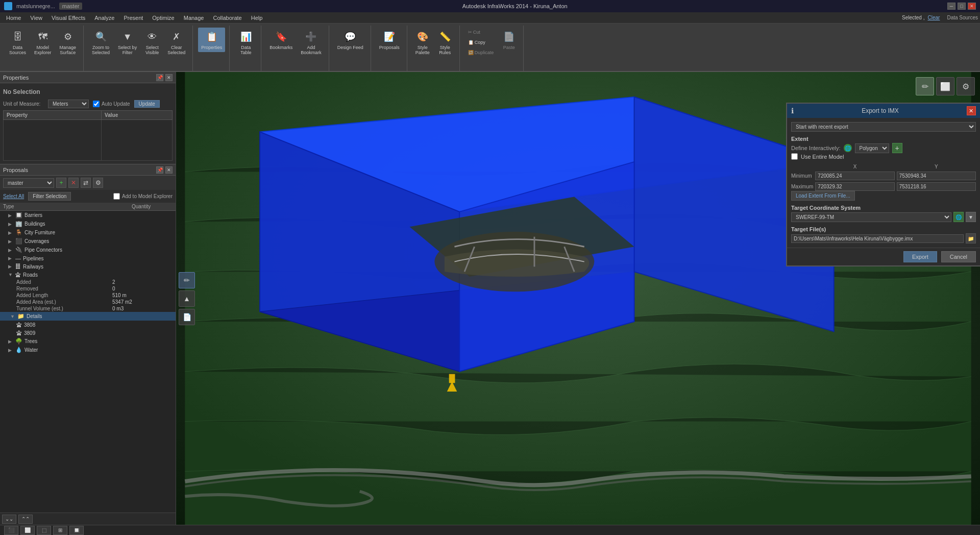 Image resolution: width=980 pixels, height=535 pixels. Describe the element at coordinates (26, 519) in the screenshot. I see `collapse-up-button: ⌃⌃` at that location.